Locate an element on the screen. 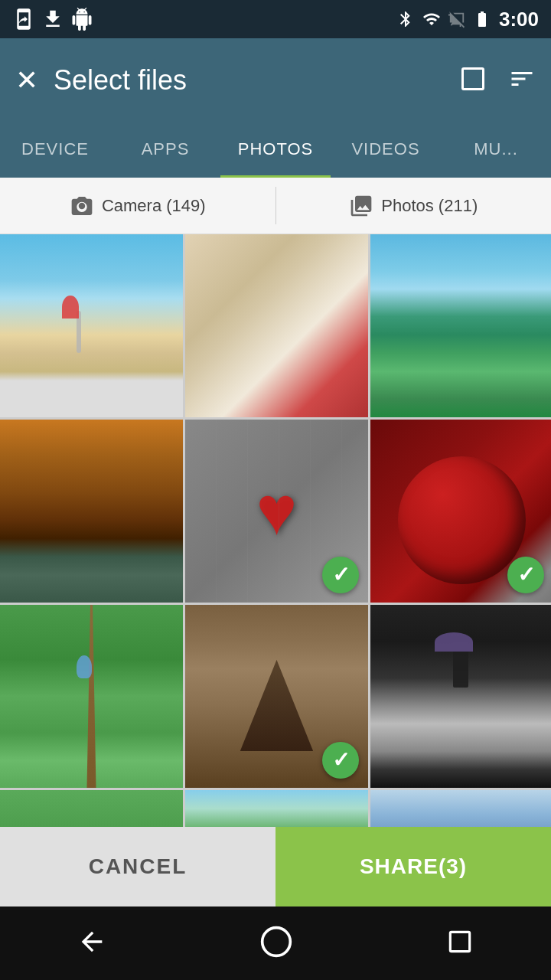 The image size is (551, 980). close-button: ✕ is located at coordinates (27, 80).